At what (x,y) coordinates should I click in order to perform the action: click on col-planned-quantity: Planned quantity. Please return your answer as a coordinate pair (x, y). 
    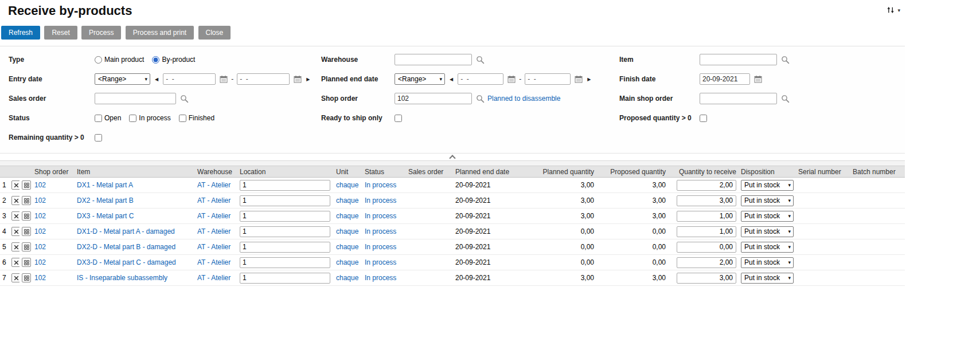
    Looking at the image, I should click on (567, 172).